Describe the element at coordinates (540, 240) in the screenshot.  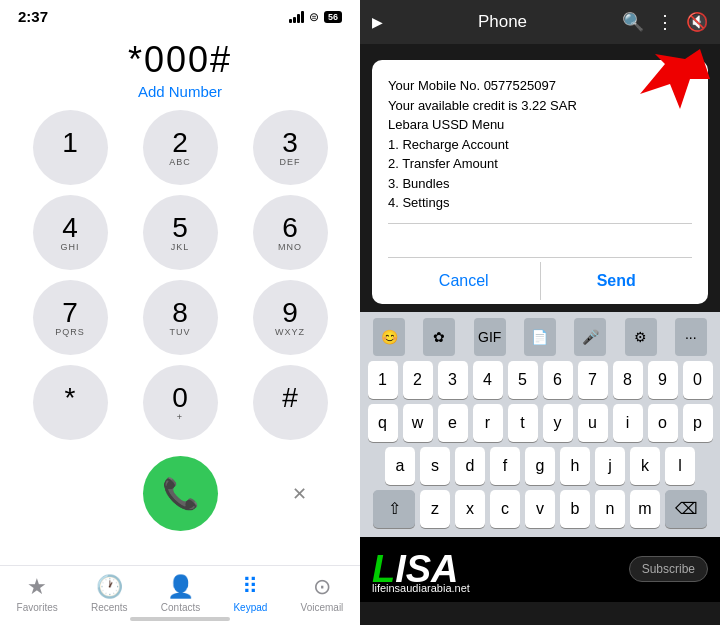
I see `ussd-input-field` at that location.